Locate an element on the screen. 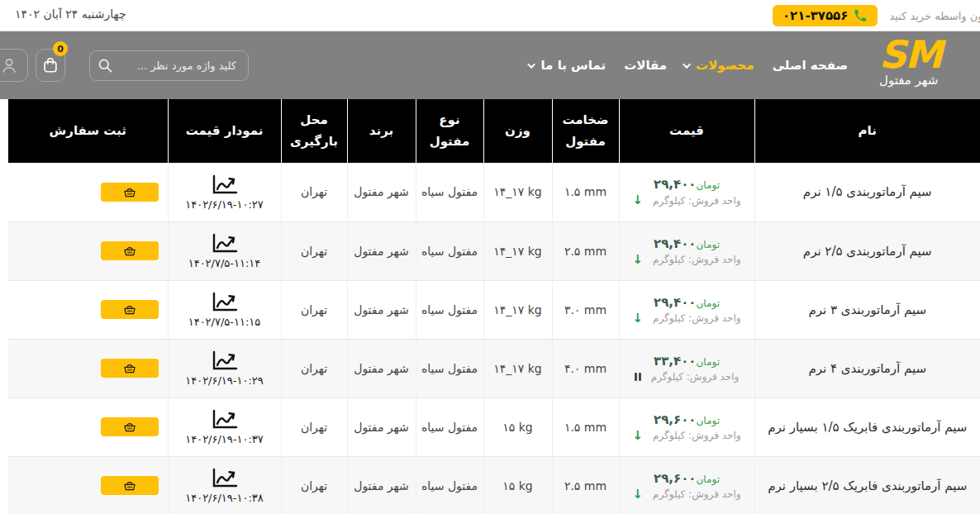 Image resolution: width=980 pixels, height=514 pixels. phone-badge: ۰۲۱-۳۷۵۵۶ is located at coordinates (825, 16).